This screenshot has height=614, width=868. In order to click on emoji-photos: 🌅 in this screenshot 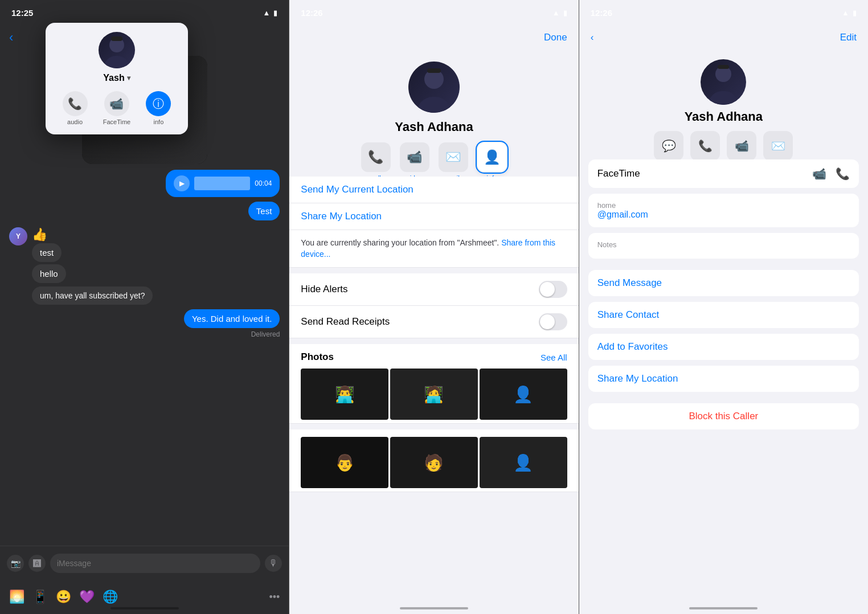, I will do `click(17, 597)`.